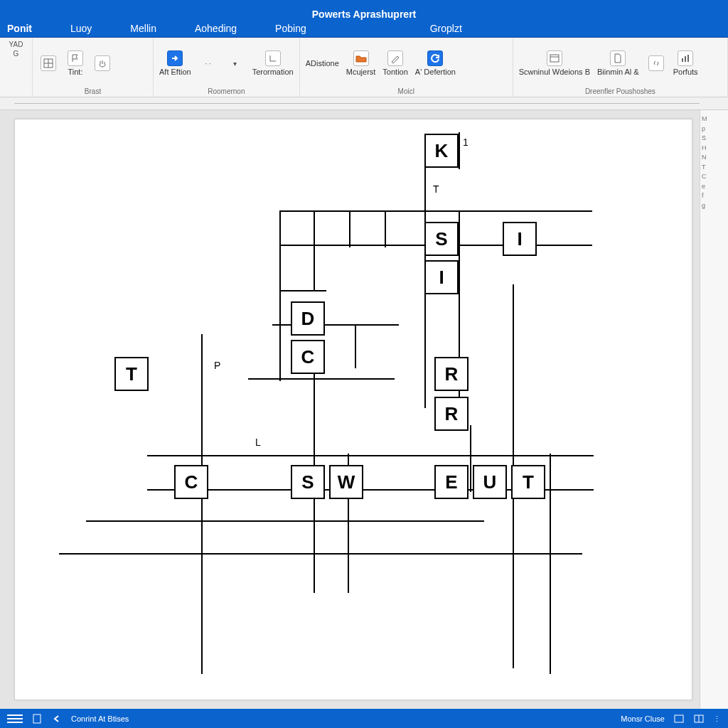  What do you see at coordinates (451, 482) in the screenshot?
I see `crossword-cell: E` at bounding box center [451, 482].